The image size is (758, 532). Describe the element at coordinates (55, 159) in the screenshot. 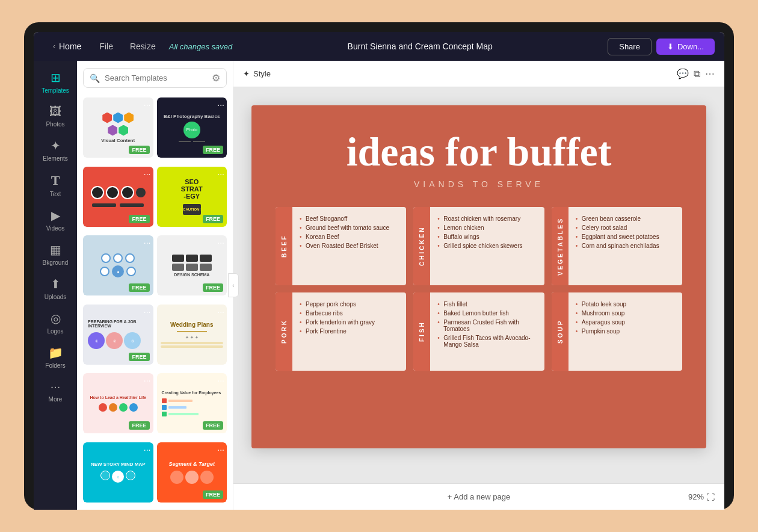

I see `elements-label: Elements` at that location.